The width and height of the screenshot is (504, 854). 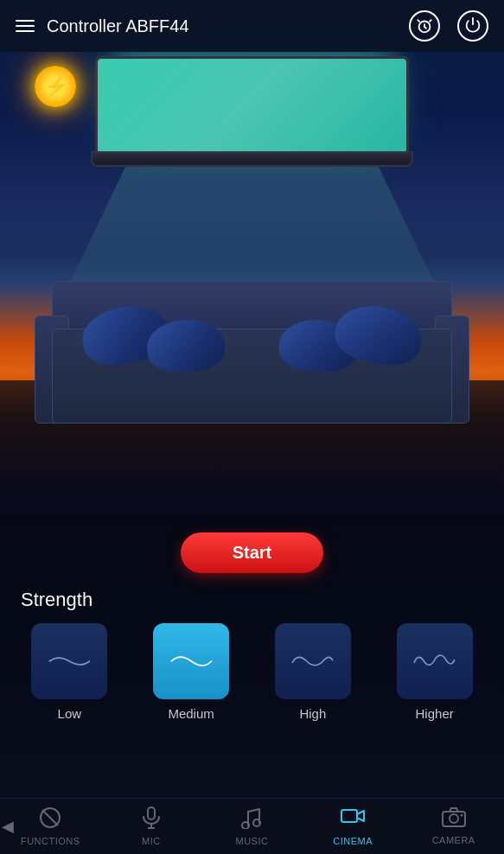 I want to click on cinema-icon, so click(x=353, y=819).